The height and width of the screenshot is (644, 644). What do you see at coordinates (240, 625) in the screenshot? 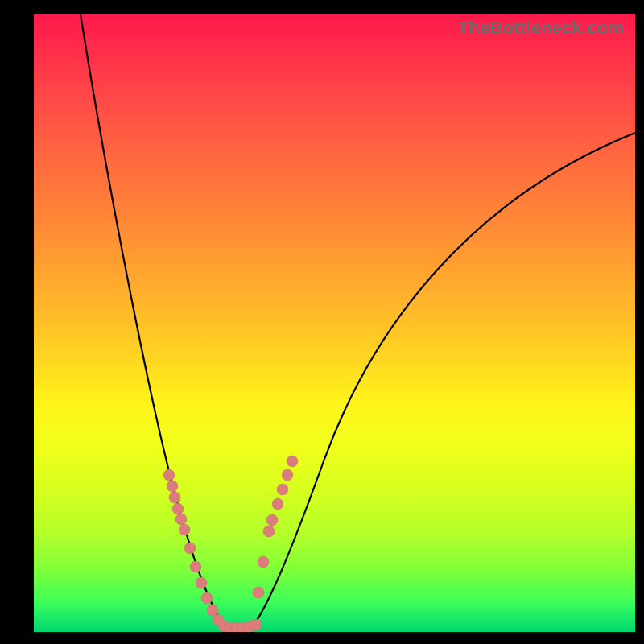
I see `markers-bottom` at bounding box center [240, 625].